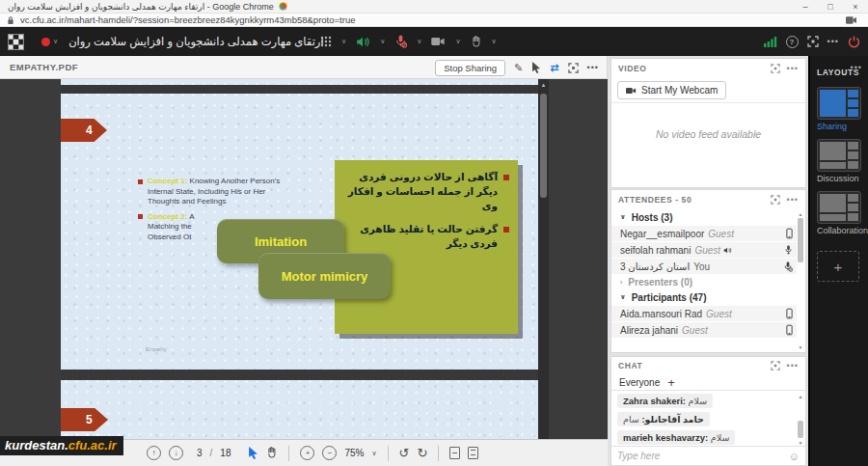 The height and width of the screenshot is (466, 868). Describe the element at coordinates (676, 438) in the screenshot. I see `chat-message: marieh keshavarzy: سلام` at that location.